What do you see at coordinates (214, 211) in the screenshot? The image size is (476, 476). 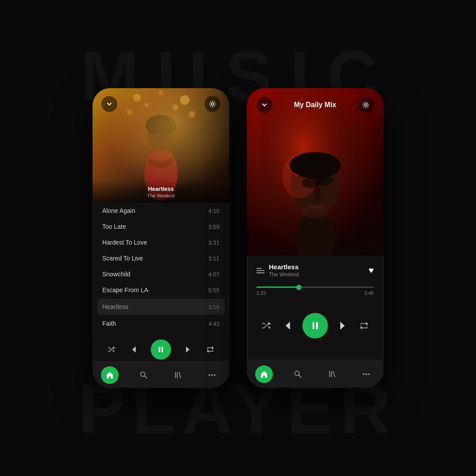 I see `playlist-item-duration: 4:10` at bounding box center [214, 211].